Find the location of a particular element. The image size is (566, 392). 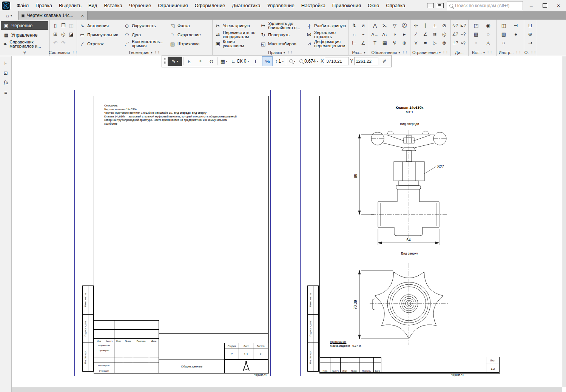

parallel-icon: ∥ is located at coordinates (425, 26).